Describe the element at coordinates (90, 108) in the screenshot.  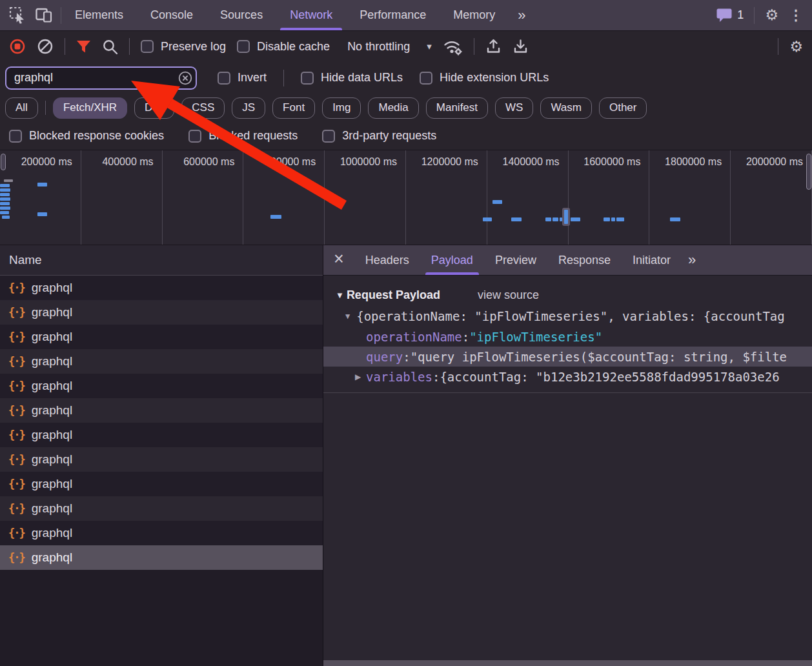
I see `type-chip: Fetch/XHR` at that location.